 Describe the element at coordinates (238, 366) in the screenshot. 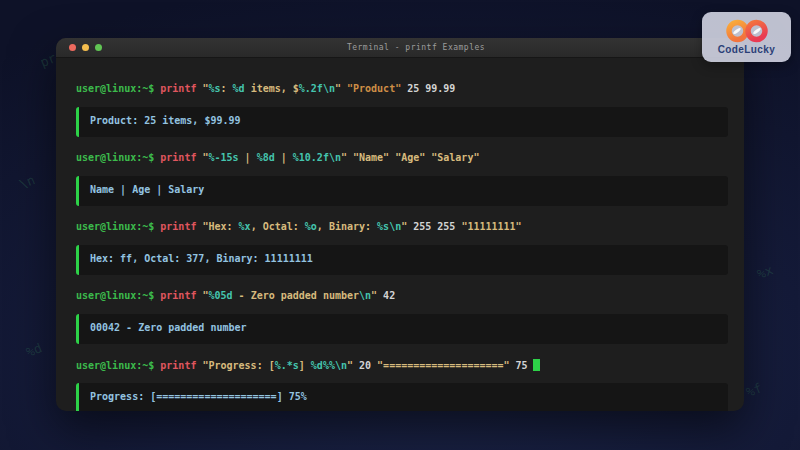

I see `command-segment-str: "Progress: [` at that location.